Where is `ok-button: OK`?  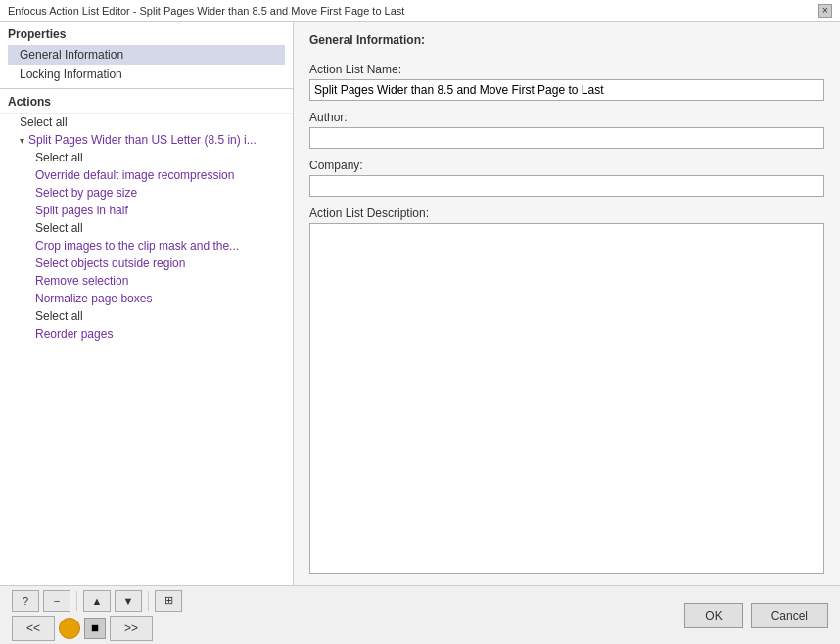 ok-button: OK is located at coordinates (713, 616).